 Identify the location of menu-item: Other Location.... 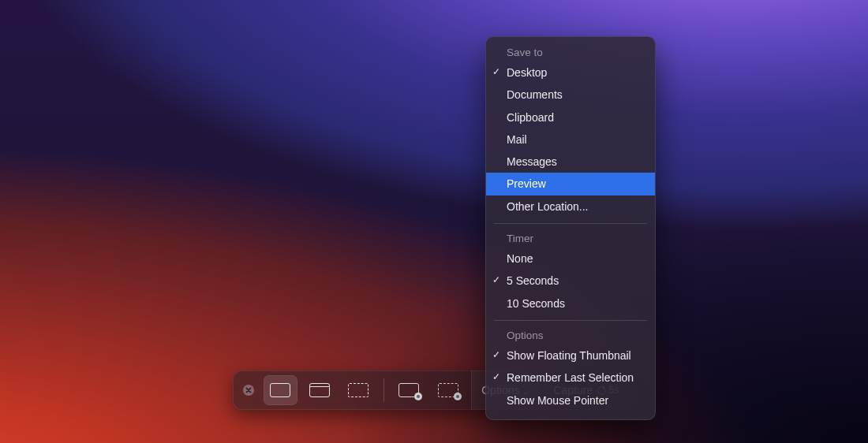
(571, 207).